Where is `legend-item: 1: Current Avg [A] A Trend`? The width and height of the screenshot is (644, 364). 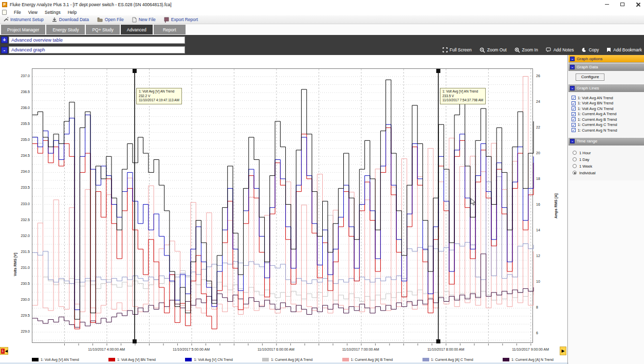 legend-item: 1: Current Avg [A] A Trend is located at coordinates (287, 360).